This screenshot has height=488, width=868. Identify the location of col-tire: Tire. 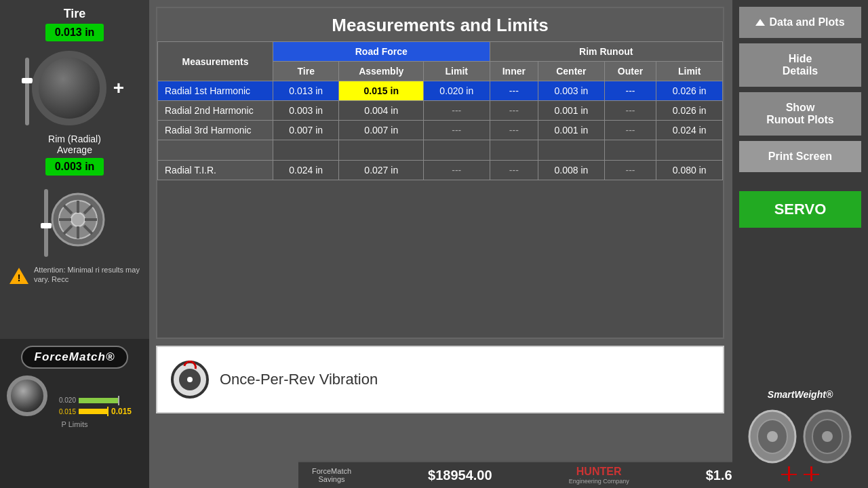
(307, 72).